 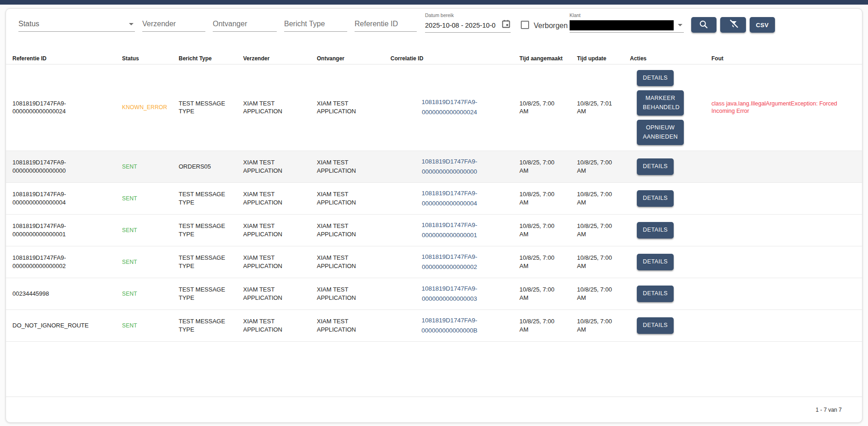 I want to click on verborgen-checkbox, so click(x=525, y=25).